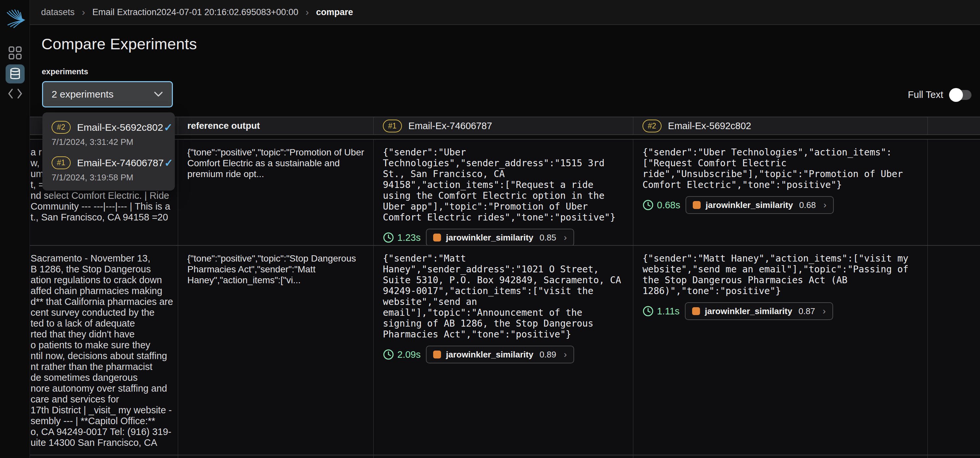  What do you see at coordinates (15, 74) in the screenshot?
I see `sidebar-item-datasets` at bounding box center [15, 74].